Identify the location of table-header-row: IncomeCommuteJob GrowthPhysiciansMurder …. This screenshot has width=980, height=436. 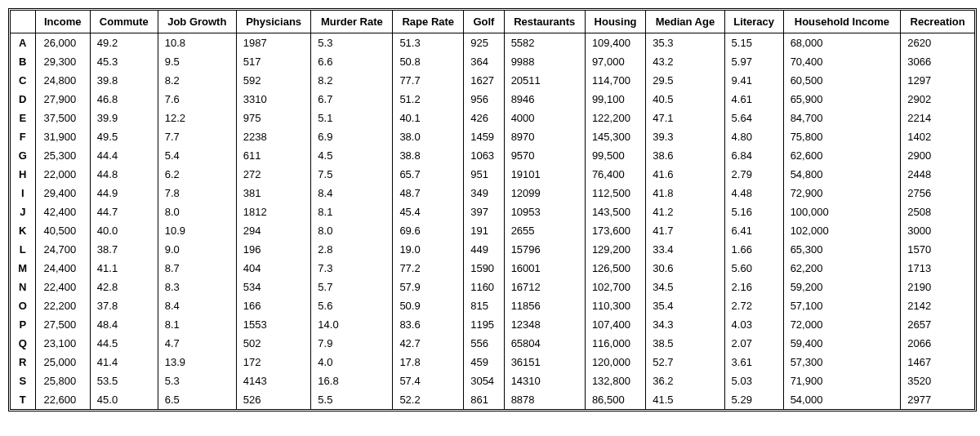
(492, 22).